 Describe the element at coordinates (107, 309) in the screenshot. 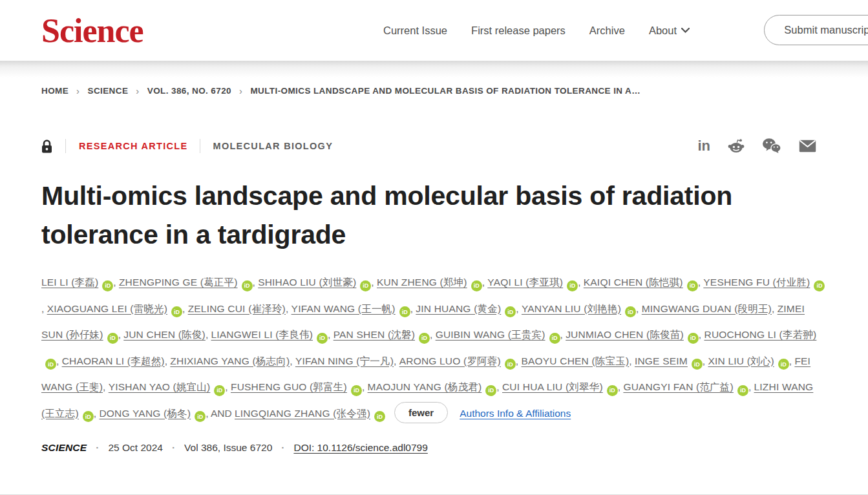

I see `author-link: XIAOGUANG LEI (雷晓光)` at that location.